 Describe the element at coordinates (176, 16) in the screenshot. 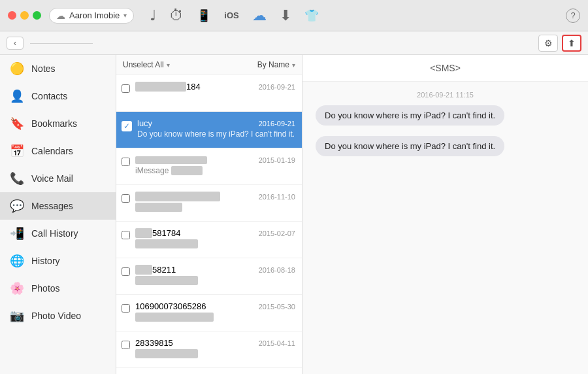

I see `history-nav-icon: ⏱` at that location.